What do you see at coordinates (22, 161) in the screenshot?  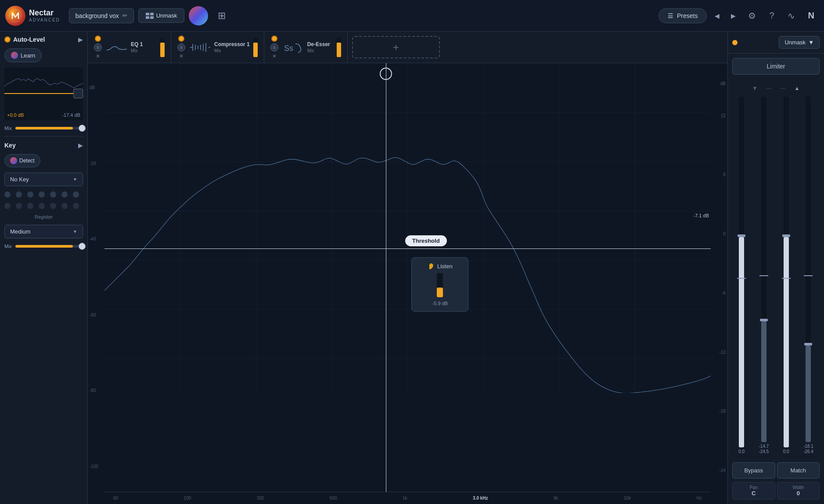 I see `detect-button: Detect` at bounding box center [22, 161].